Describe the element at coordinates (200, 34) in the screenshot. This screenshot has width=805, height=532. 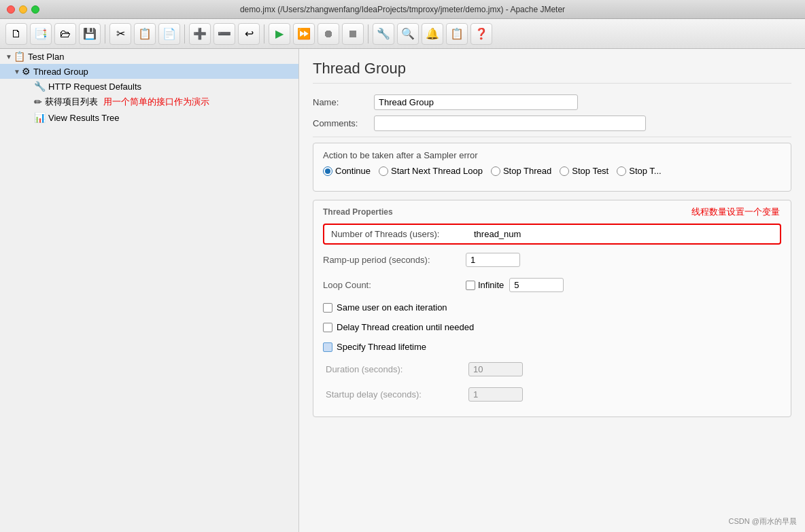
I see `add-button: ➕` at that location.